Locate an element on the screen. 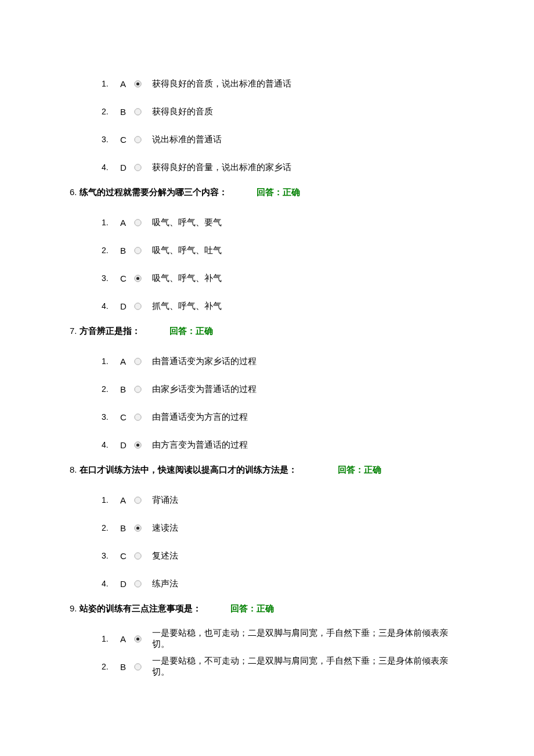 Image resolution: width=534 pixels, height=756 pixels. question-text: 在口才训练方法中，快速阅读以提高口才的训练方法是： is located at coordinates (188, 470).